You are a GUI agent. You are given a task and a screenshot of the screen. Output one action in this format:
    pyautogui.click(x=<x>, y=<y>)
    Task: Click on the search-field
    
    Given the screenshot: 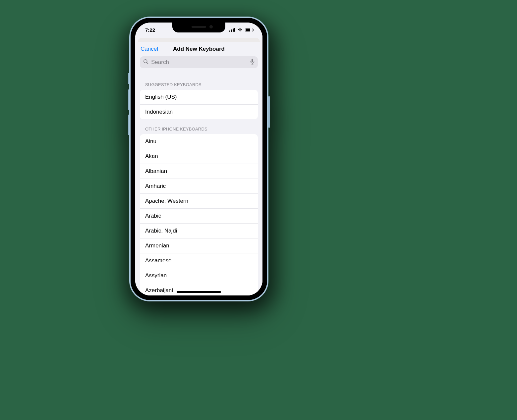 What is the action you would take?
    pyautogui.click(x=199, y=62)
    